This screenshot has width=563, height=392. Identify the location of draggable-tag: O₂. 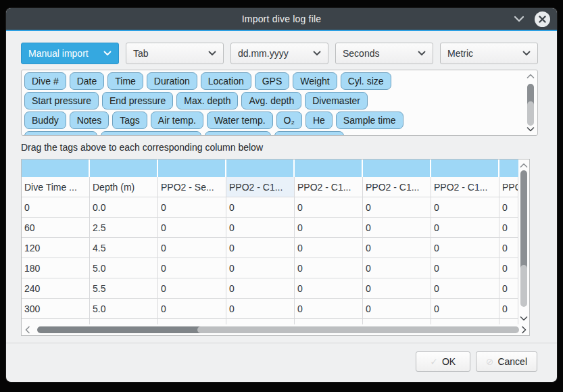
(289, 120).